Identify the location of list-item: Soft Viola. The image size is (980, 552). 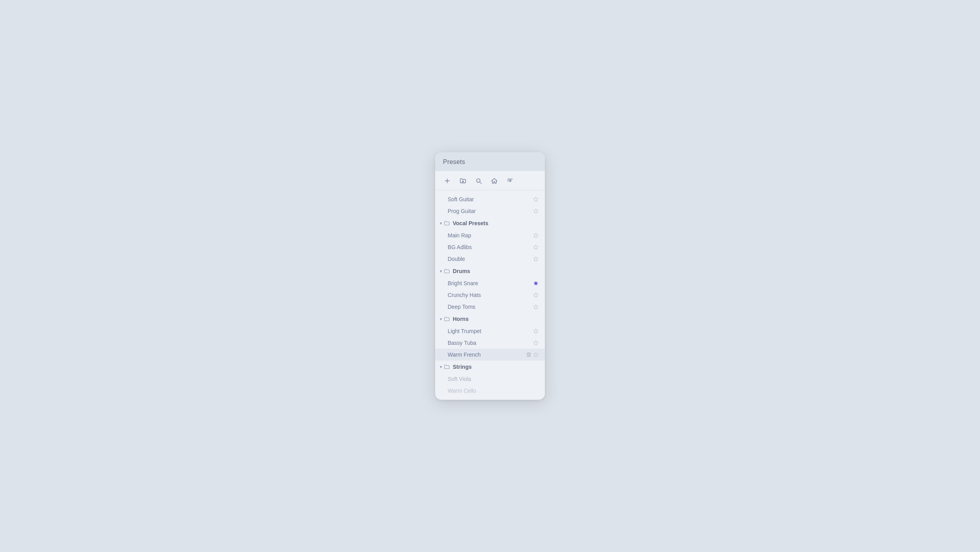
(490, 379).